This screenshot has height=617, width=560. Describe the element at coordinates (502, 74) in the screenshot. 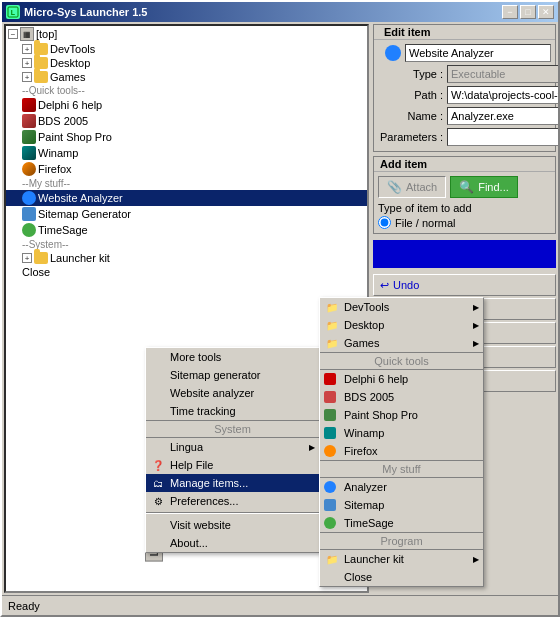

I see `edit-type-input` at that location.